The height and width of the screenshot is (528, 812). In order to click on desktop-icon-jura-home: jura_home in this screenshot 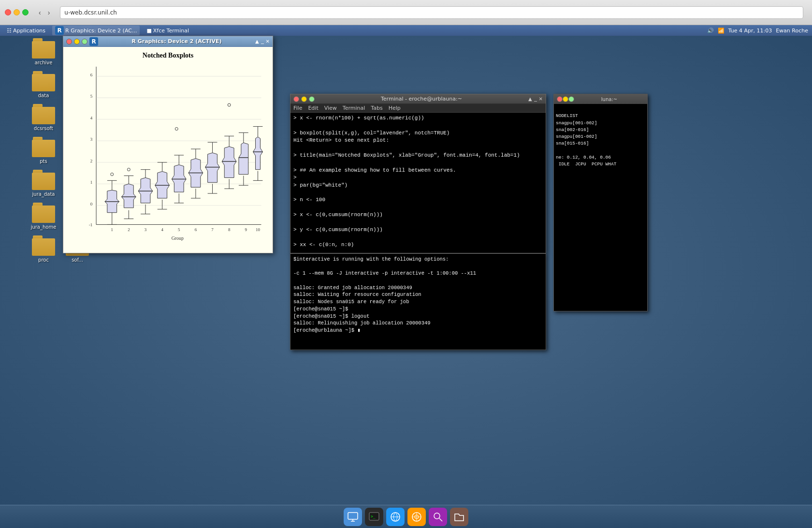, I will do `click(44, 217)`.